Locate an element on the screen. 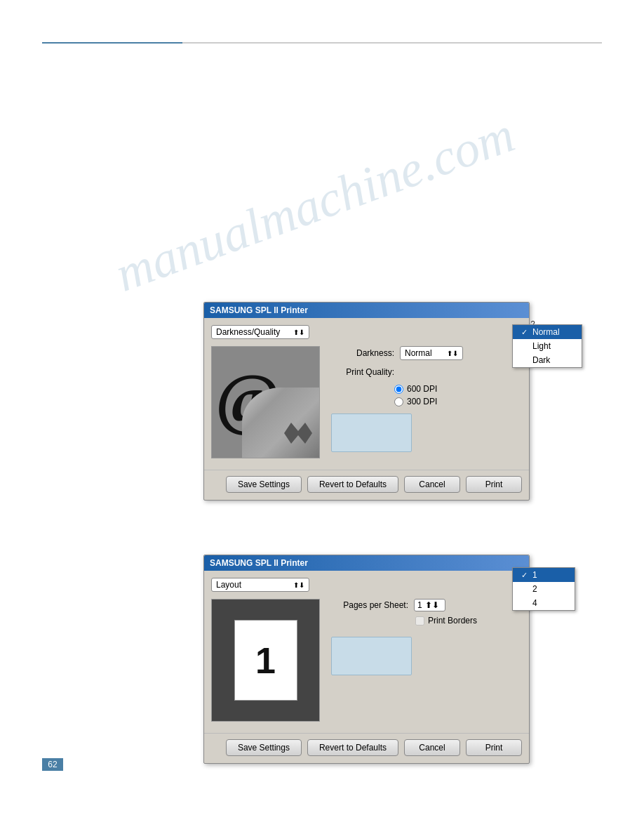  dialog1-category-select: Darkness/Quality ⬆⬇ is located at coordinates (260, 332).